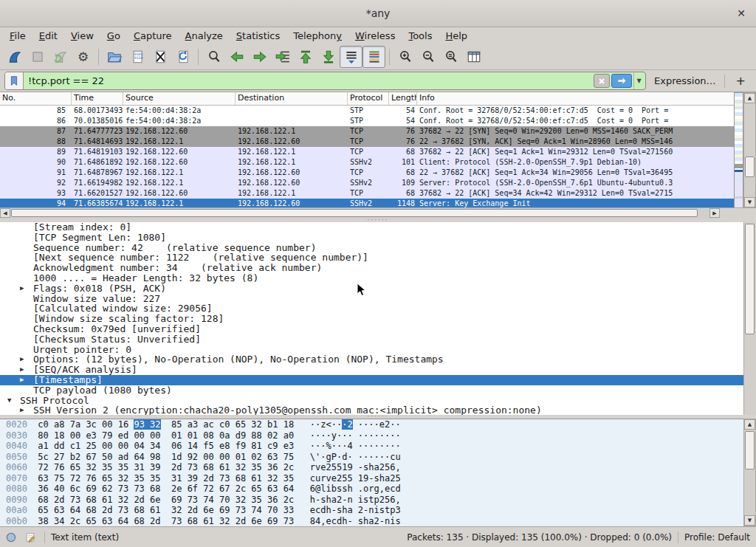 This screenshot has width=756, height=547. Describe the element at coordinates (15, 81) in the screenshot. I see `filter-bookmark-button` at that location.